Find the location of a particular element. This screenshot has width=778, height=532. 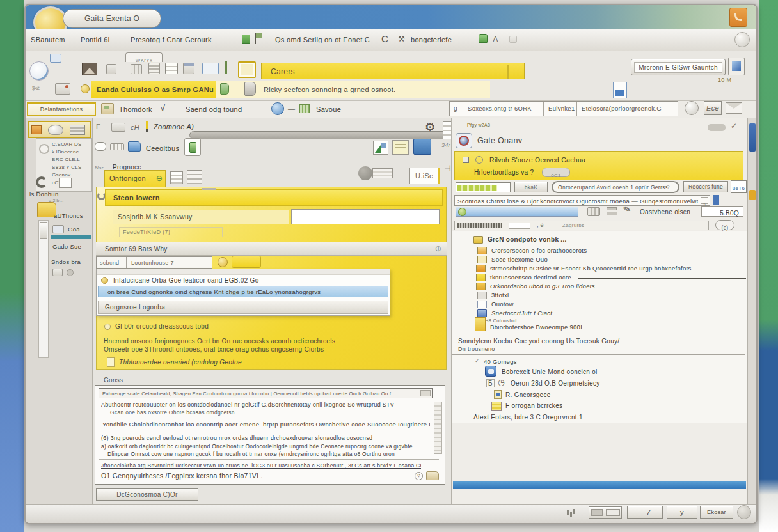

printer-icon is located at coordinates (111, 69).